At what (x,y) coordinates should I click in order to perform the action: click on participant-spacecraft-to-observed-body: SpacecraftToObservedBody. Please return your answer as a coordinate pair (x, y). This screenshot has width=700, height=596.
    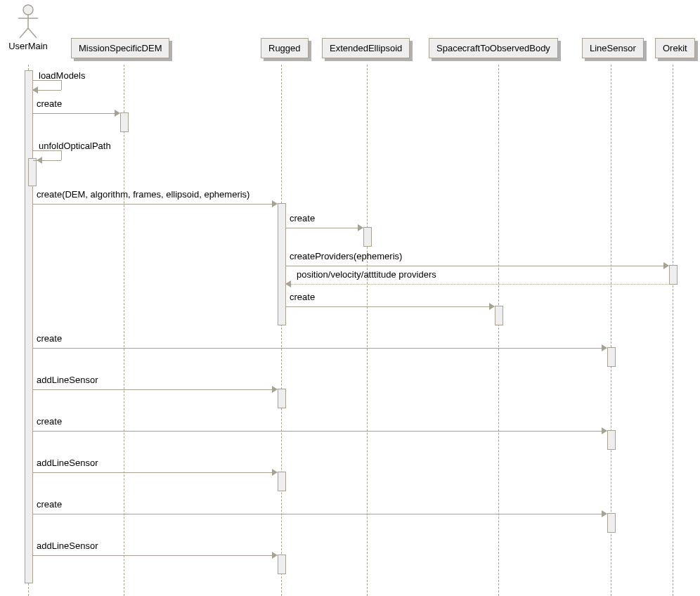
    Looking at the image, I should click on (493, 48).